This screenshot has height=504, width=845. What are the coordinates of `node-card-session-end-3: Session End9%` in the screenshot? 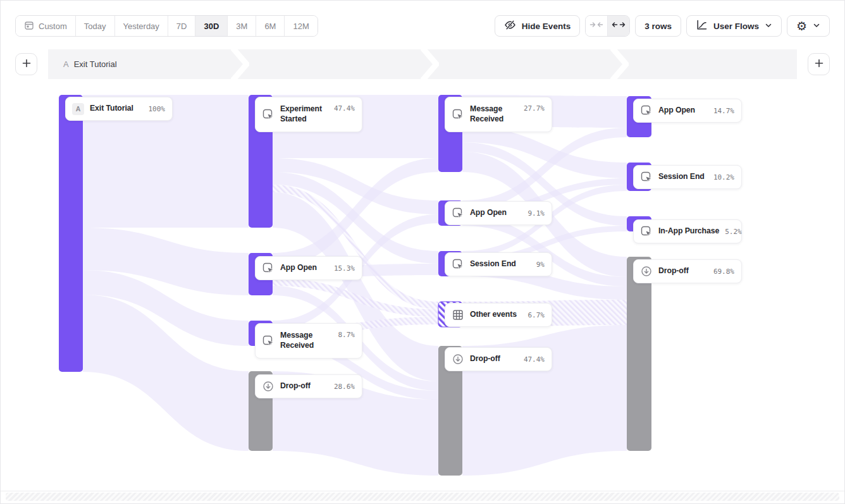 It's located at (498, 264).